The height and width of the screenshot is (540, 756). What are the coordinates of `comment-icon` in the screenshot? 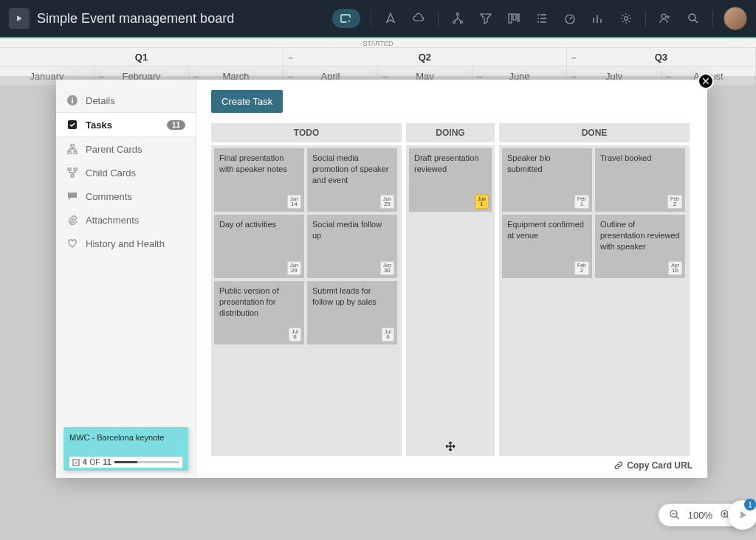 It's located at (72, 196).